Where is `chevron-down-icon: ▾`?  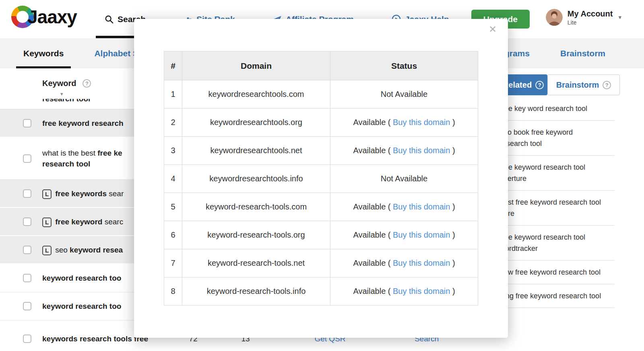 chevron-down-icon: ▾ is located at coordinates (620, 17).